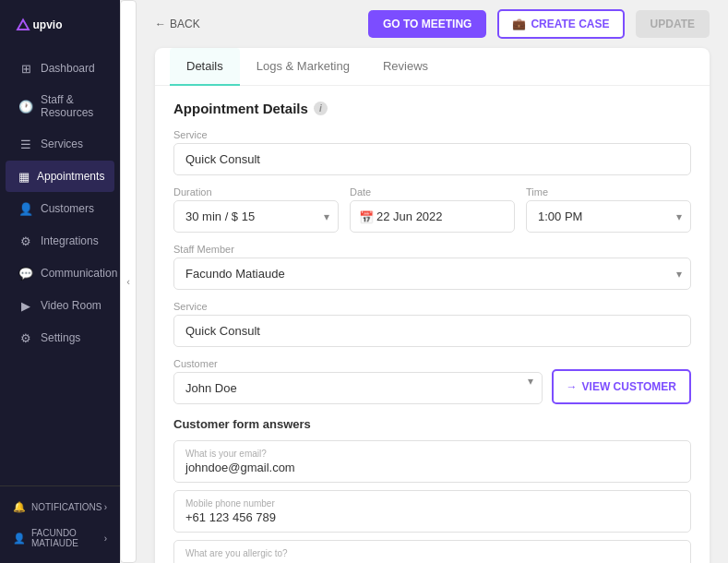 The width and height of the screenshot is (728, 563). What do you see at coordinates (257, 192) in the screenshot?
I see `duration-label: Duration` at bounding box center [257, 192].